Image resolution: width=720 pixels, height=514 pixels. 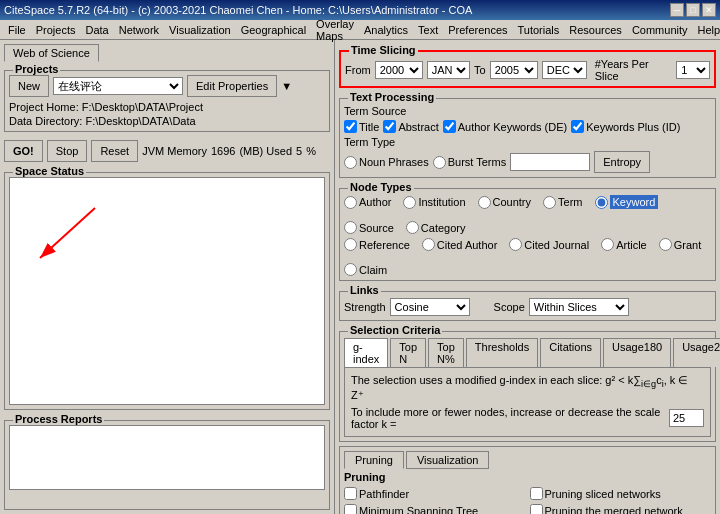 I want to click on node-cited-journal: Cited Journal, so click(x=549, y=244).